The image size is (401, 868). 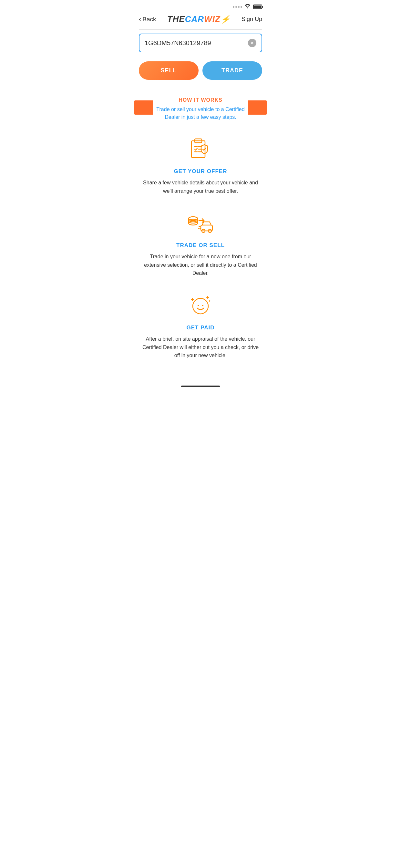 What do you see at coordinates (201, 6) in the screenshot?
I see `status-bar` at bounding box center [201, 6].